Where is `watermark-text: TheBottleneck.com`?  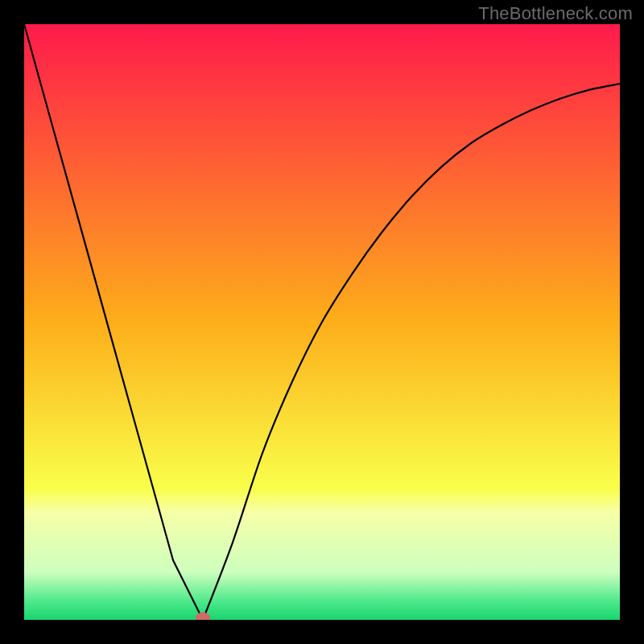
watermark-text: TheBottleneck.com is located at coordinates (555, 14).